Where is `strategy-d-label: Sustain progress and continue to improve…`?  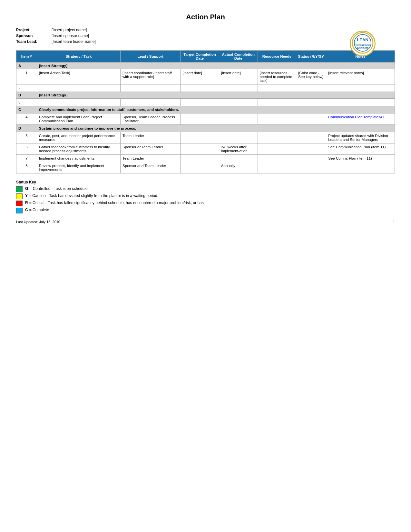
strategy-d-label: Sustain progress and continue to improve… is located at coordinates (216, 128).